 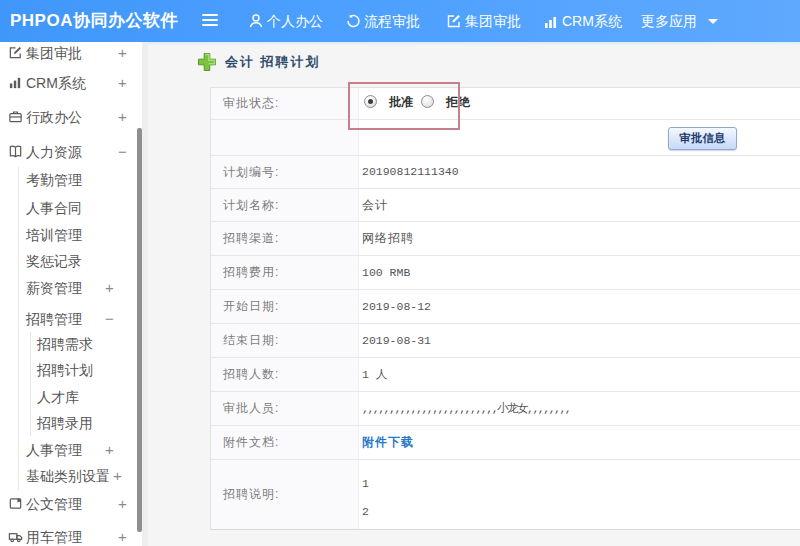 What do you see at coordinates (273, 62) in the screenshot?
I see `page-title: 会计 招聘计划` at bounding box center [273, 62].